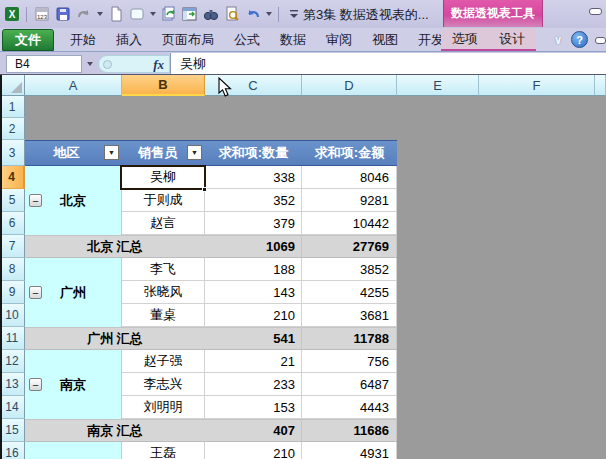 This screenshot has height=459, width=606. Describe the element at coordinates (129, 40) in the screenshot. I see `tab-insert: 插入` at that location.